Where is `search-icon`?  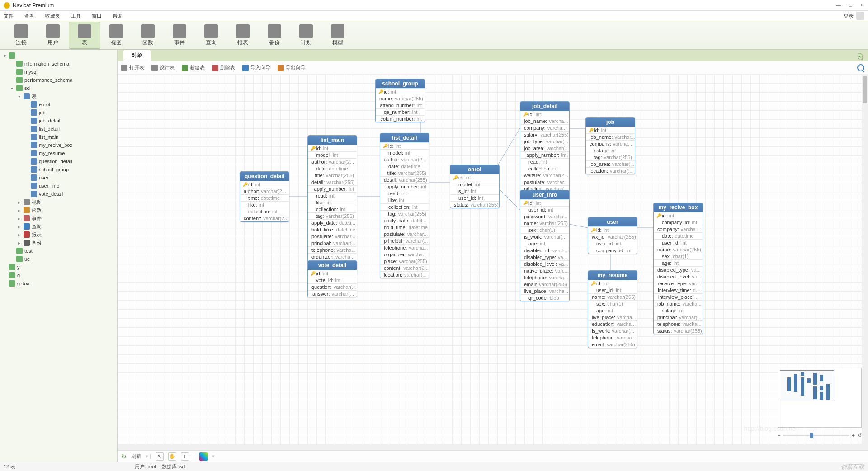
search-icon is located at coordinates (861, 68).